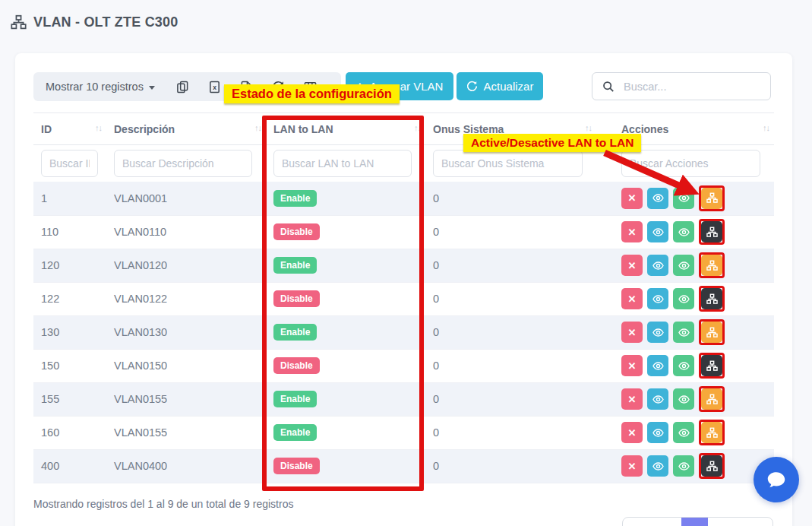 Image resolution: width=812 pixels, height=526 pixels. What do you see at coordinates (343, 163) in the screenshot?
I see `filter-lan-input` at bounding box center [343, 163].